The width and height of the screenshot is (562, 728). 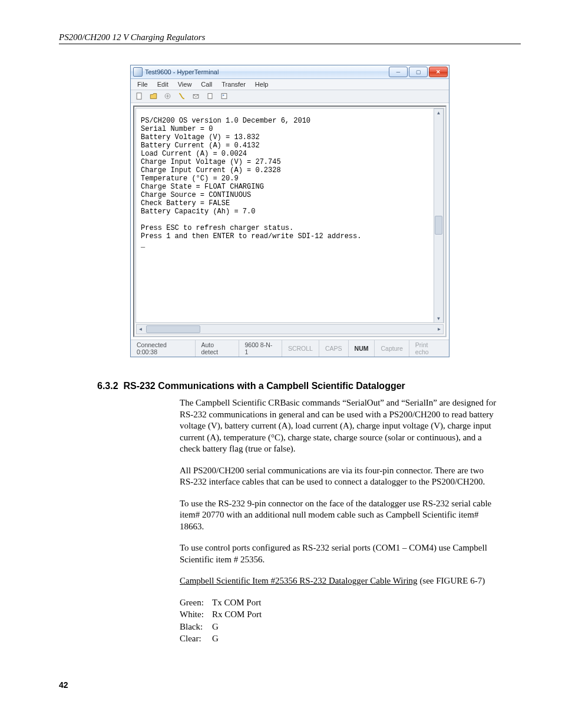 What do you see at coordinates (290, 348) in the screenshot?
I see `statusbar: Connected 0:00:38 Auto detect 9600 8-N-1…` at bounding box center [290, 348].